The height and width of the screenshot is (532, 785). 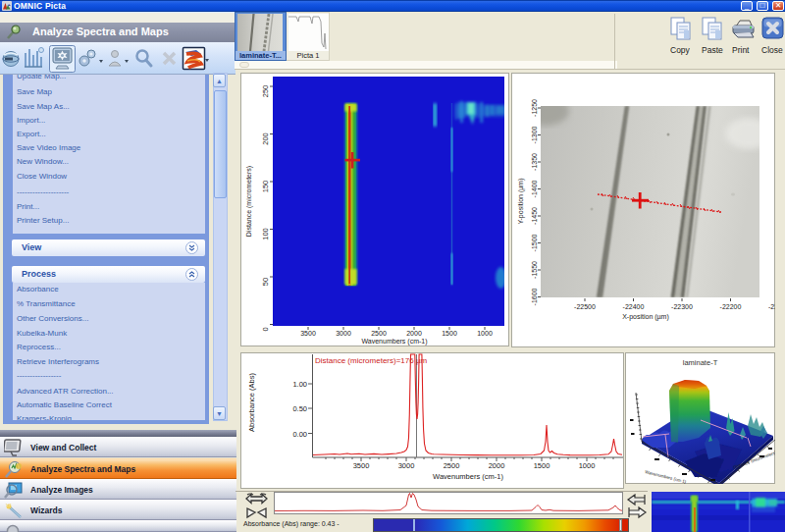 I want to click on svg-text: 0, so click(x=265, y=329).